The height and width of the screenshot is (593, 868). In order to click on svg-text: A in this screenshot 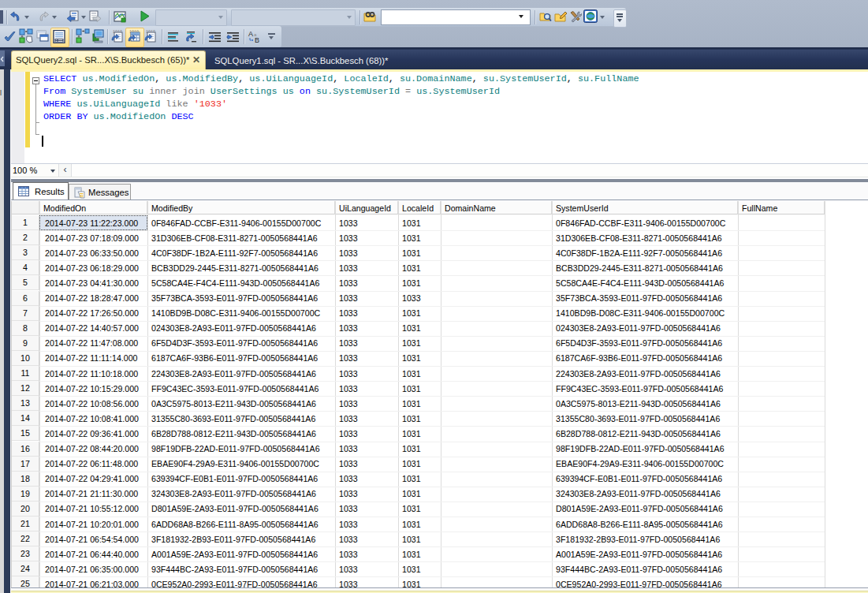, I will do `click(251, 34)`.